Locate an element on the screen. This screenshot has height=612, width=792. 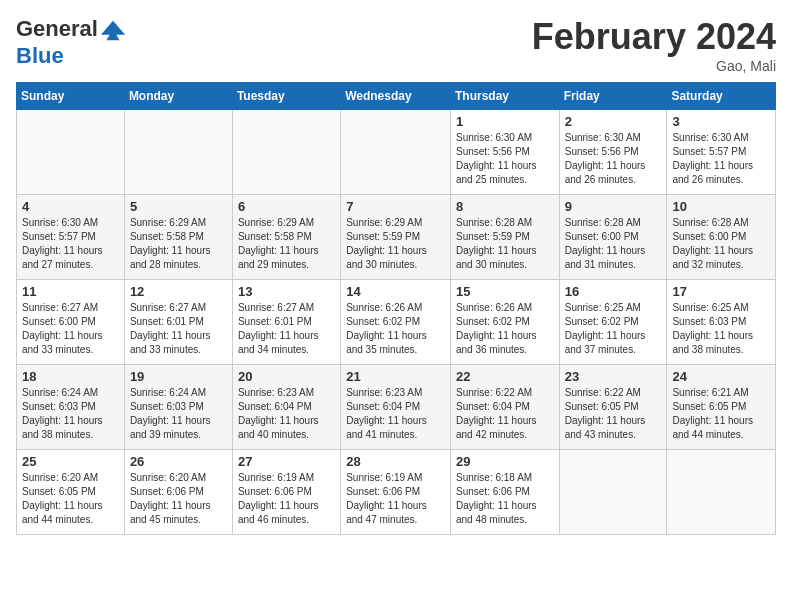
day-number: 10 is located at coordinates (721, 206).